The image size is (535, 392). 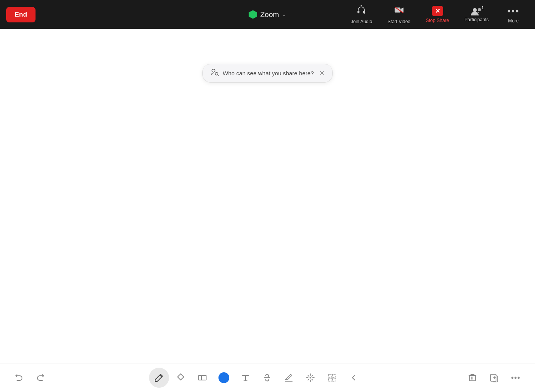 I want to click on participants-label: Participants, so click(x=476, y=20).